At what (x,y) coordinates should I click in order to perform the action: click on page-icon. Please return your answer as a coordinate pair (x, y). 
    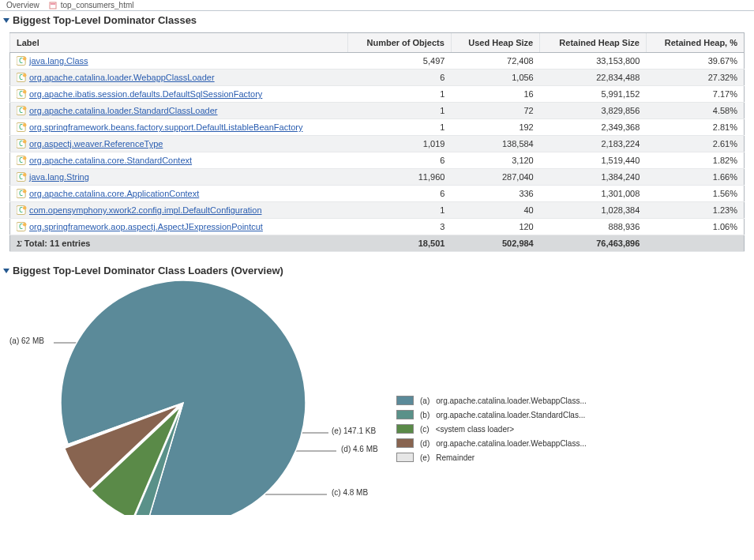
    Looking at the image, I should click on (54, 6).